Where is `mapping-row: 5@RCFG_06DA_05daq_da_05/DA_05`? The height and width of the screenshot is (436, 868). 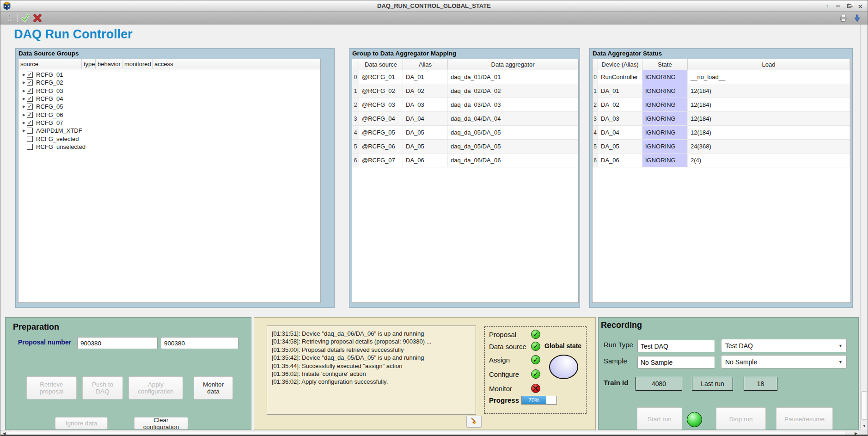
mapping-row: 5@RCFG_06DA_05daq_da_05/DA_05 is located at coordinates (465, 147).